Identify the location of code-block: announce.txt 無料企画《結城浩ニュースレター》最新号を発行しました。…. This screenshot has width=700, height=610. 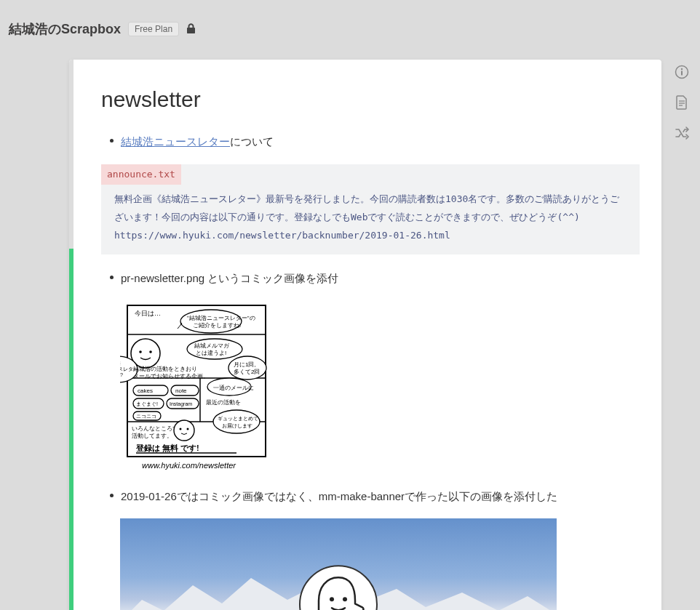
(370, 209).